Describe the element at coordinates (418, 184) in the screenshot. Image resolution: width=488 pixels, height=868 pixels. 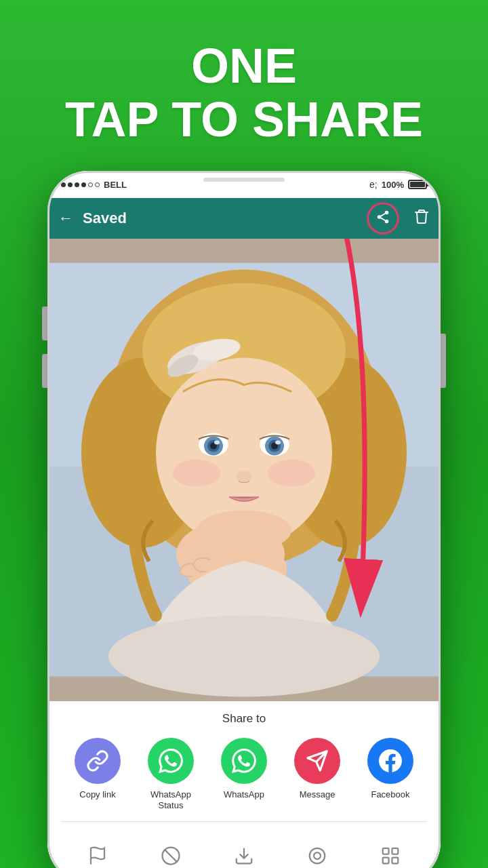
I see `battery-fill` at that location.